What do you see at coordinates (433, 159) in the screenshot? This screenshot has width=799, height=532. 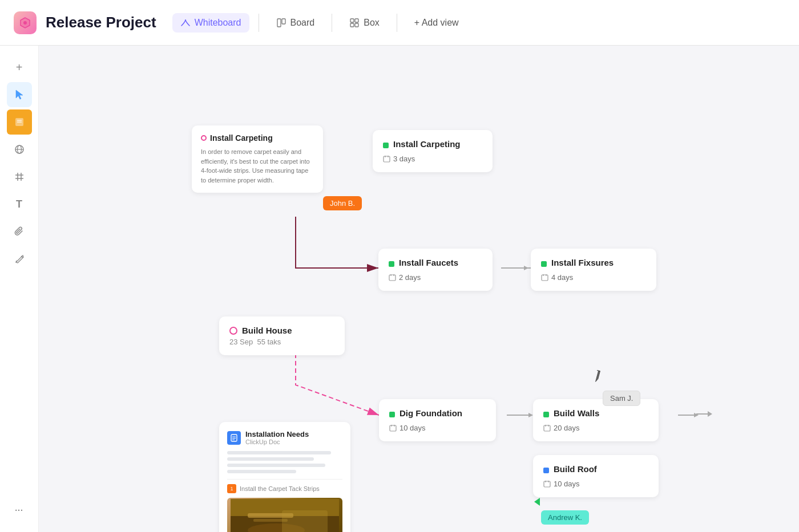 I see `install-carpeting-task-meta: 3 days` at bounding box center [433, 159].